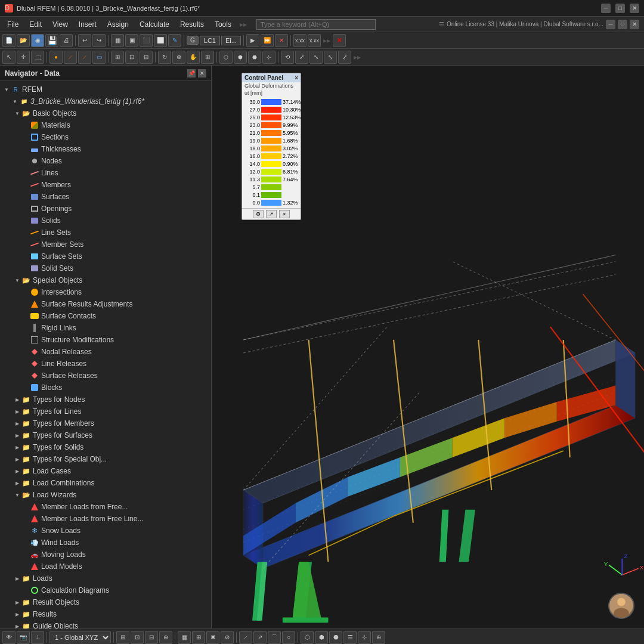 The width and height of the screenshot is (644, 644). Describe the element at coordinates (184, 637) in the screenshot. I see `bt-extra1: ▦` at that location.